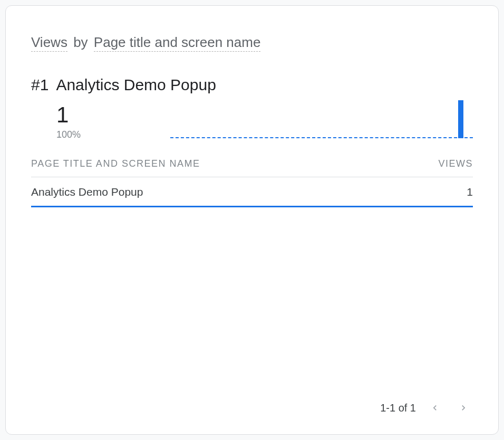 Image resolution: width=504 pixels, height=440 pixels. What do you see at coordinates (470, 192) in the screenshot?
I see `row-views: 1` at bounding box center [470, 192].